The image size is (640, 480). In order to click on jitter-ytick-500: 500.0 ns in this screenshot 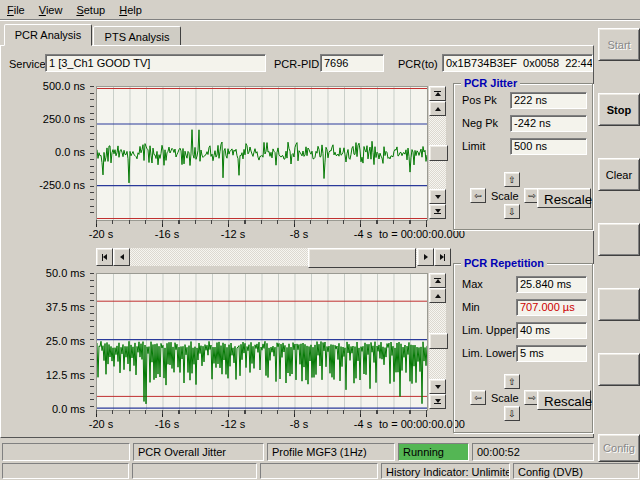, I will do `click(44, 86)`.